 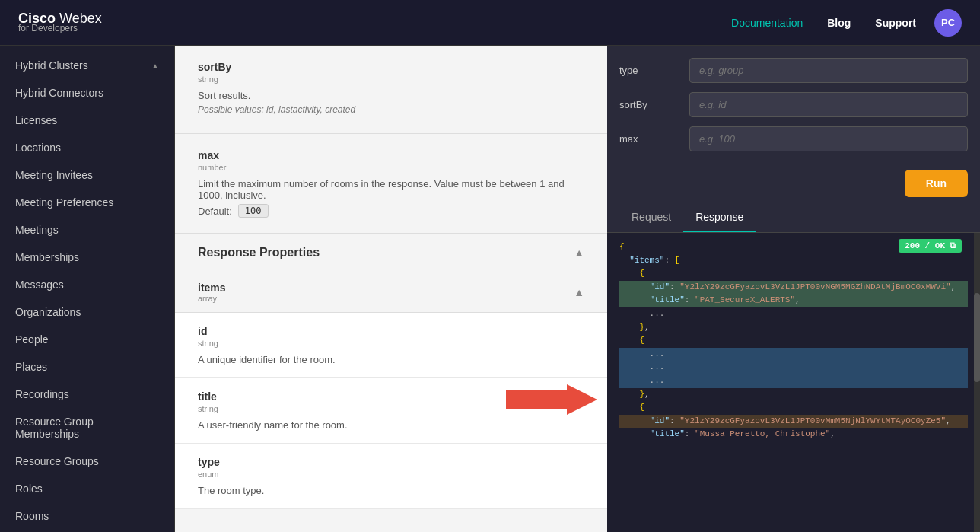 I want to click on logo-text: Cisco Webex for Developers, so click(x=60, y=23).